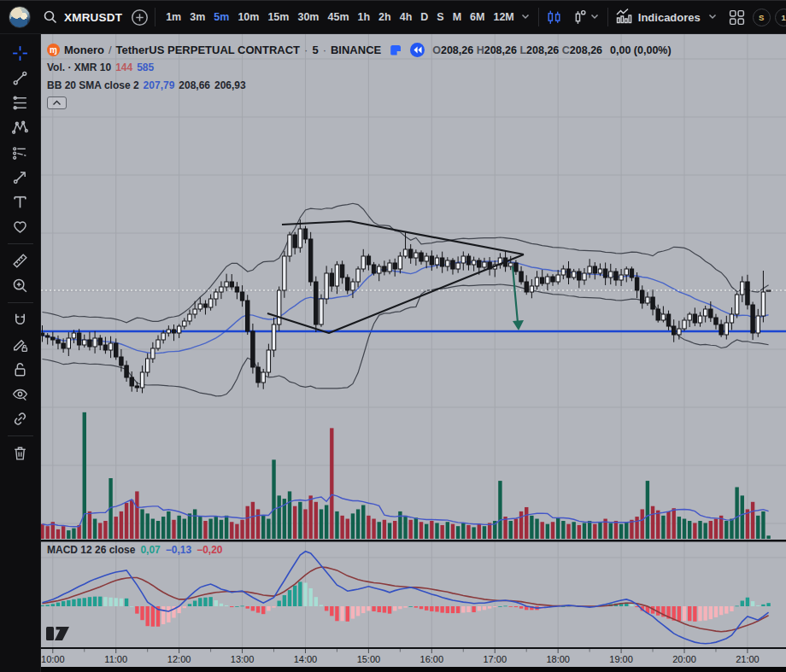  I want to click on trash-tool-button, so click(21, 453).